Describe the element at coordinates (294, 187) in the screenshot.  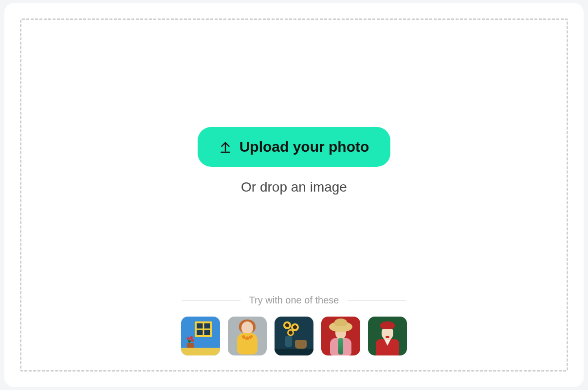
I see `drop-hint-text: Or drop an image` at that location.